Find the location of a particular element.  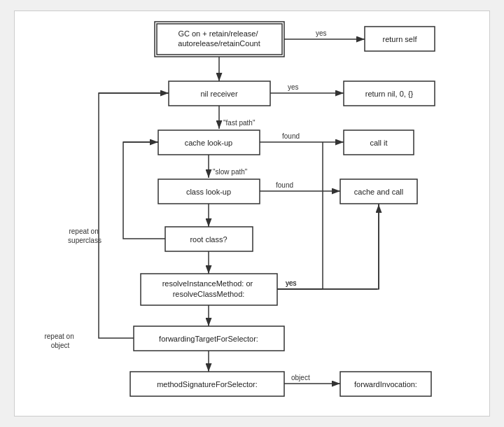

slow-path-label: "slow path" is located at coordinates (230, 172).